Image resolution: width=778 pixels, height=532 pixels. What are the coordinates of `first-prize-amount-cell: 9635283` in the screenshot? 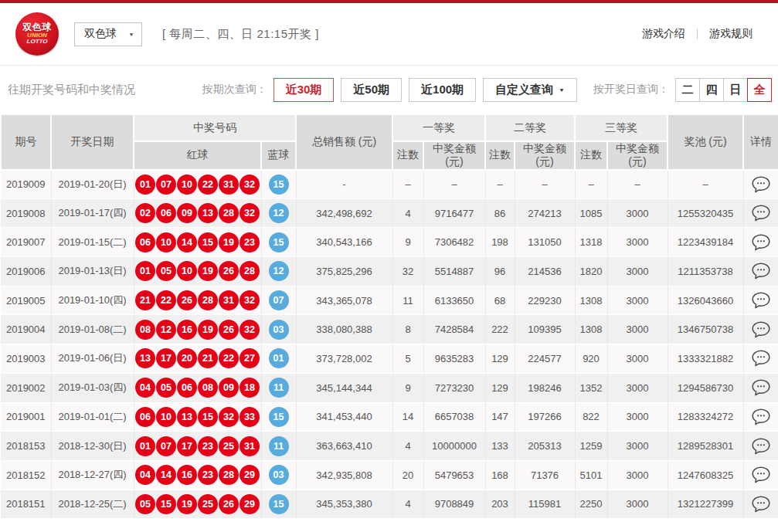 It's located at (454, 359).